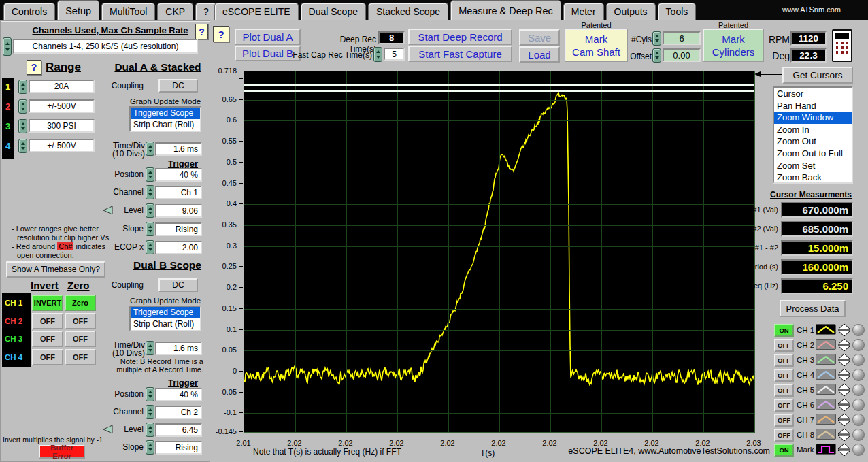 This screenshot has height=462, width=868. What do you see at coordinates (813, 106) in the screenshot?
I see `menu-item-pan-hand: Pan Hand` at bounding box center [813, 106].